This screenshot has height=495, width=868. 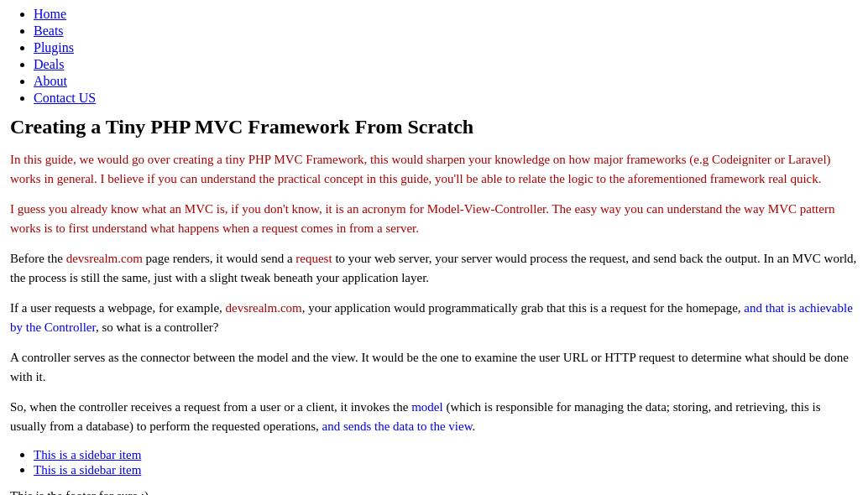 I want to click on paragraph-4: If a user requests a webpage, for exampl…, so click(x=434, y=317).